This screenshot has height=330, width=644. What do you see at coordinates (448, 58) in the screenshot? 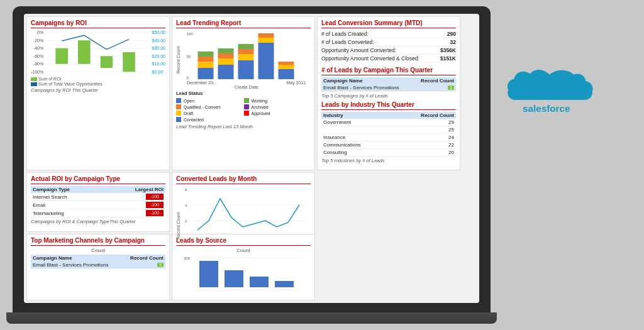
I see `conversion-value-3: $151K` at bounding box center [448, 58].